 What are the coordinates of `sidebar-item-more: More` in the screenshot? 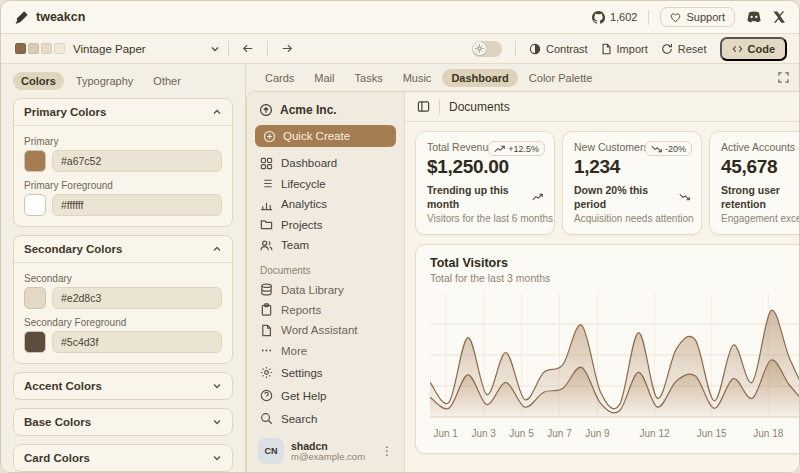 It's located at (326, 351).